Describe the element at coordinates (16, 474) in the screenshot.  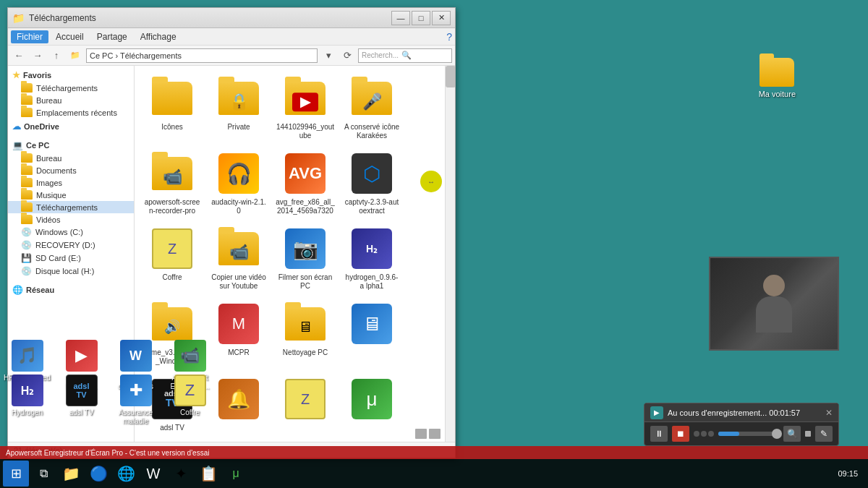
I see `start-button: ⊞` at that location.